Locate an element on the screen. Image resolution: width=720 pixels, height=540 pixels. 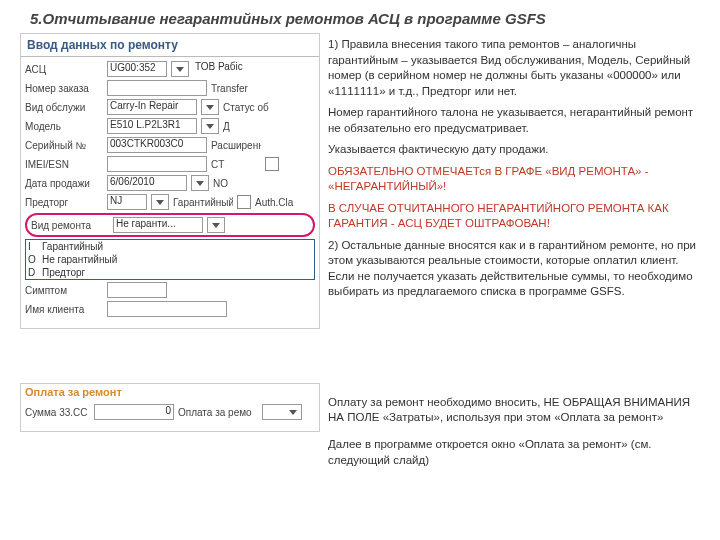
label-no: NO is located at coordinates (238, 184).